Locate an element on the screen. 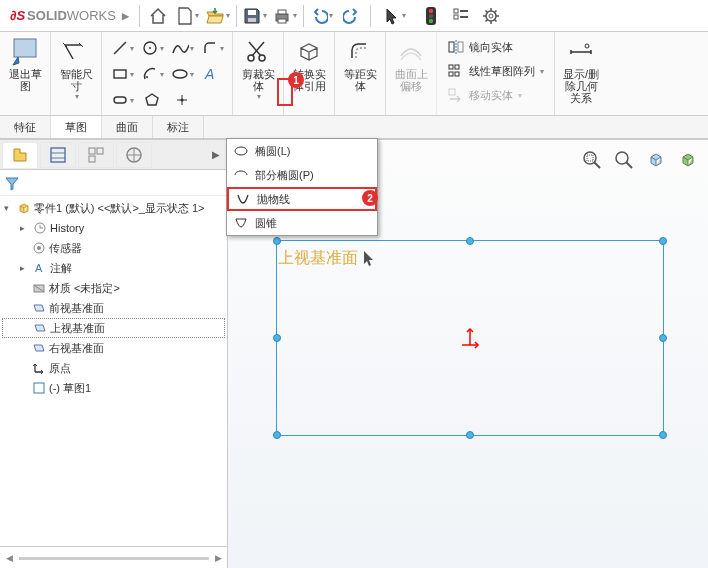  filter-icon is located at coordinates (12, 183).